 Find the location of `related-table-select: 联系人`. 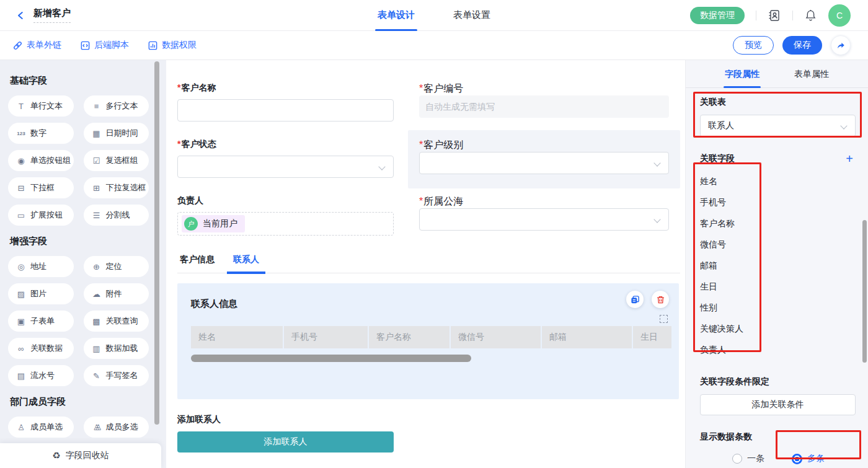

related-table-select: 联系人 is located at coordinates (777, 126).